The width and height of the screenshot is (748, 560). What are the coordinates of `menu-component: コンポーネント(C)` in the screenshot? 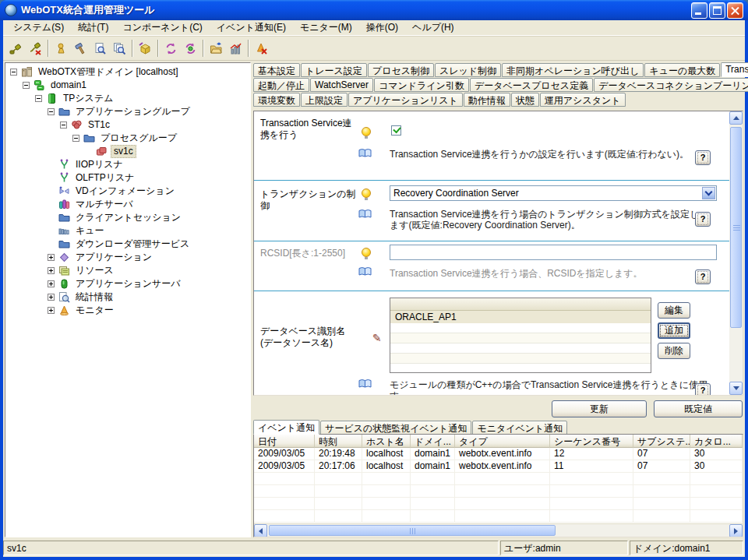 It's located at (162, 28).